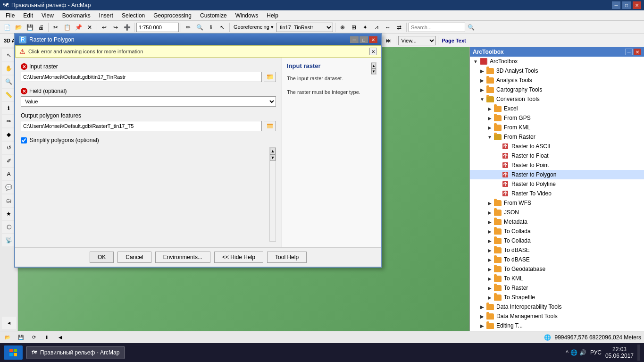 The image size is (644, 362). I want to click on expander-conversion: ▼, so click(482, 99).